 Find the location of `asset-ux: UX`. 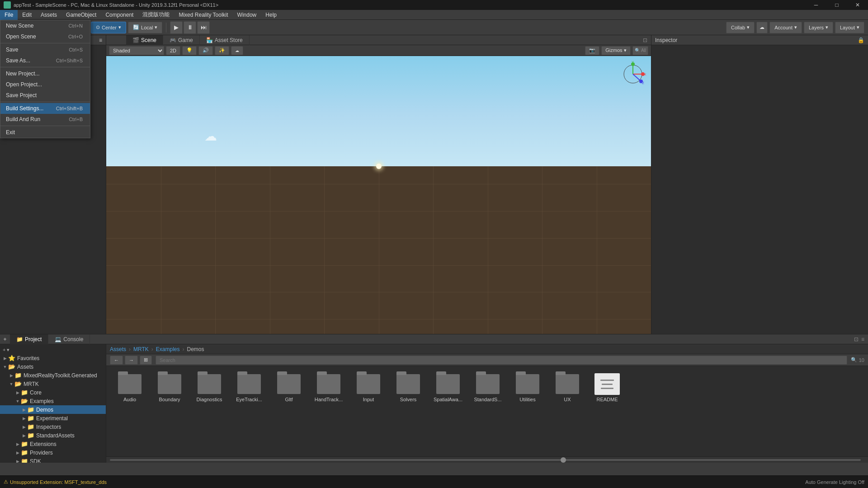

asset-ux: UX is located at coordinates (567, 388).